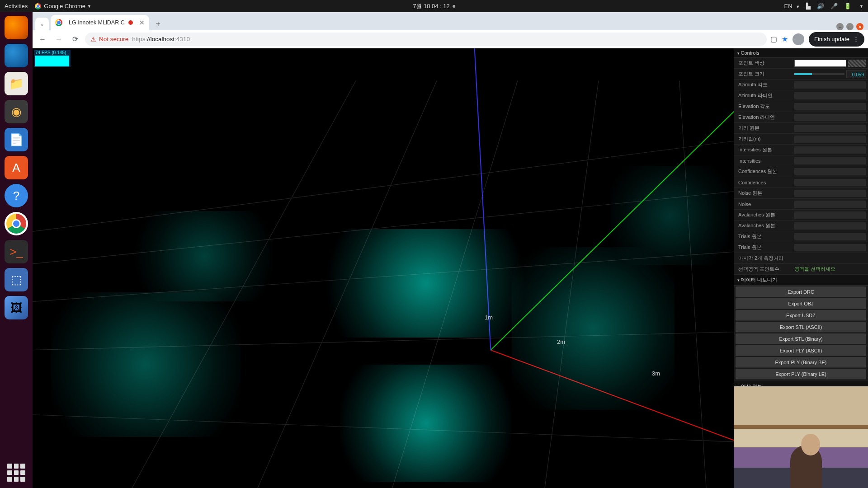 The height and width of the screenshot is (488, 868). Describe the element at coordinates (434, 6) in the screenshot. I see `gnome-top-bar: Activities Google Chrome ▼ 7월 18 04 : 12…` at that location.